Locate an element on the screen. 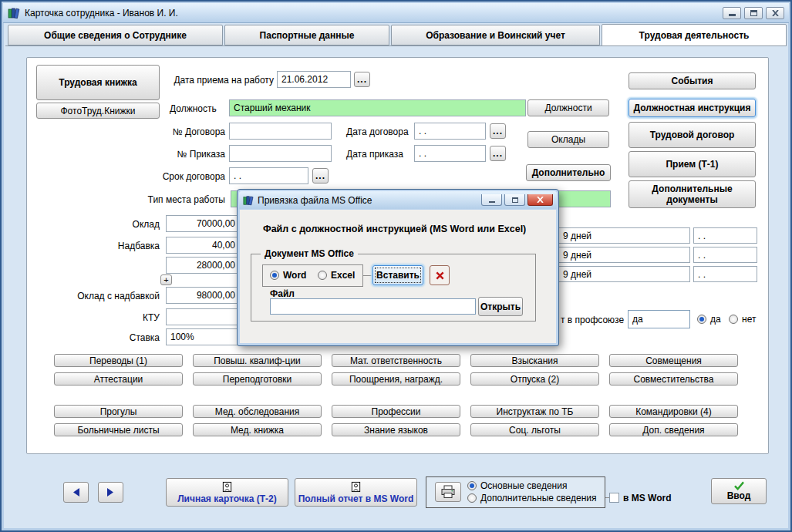  grid-button-qualification: Повыш. квалиф-ции is located at coordinates (258, 361).